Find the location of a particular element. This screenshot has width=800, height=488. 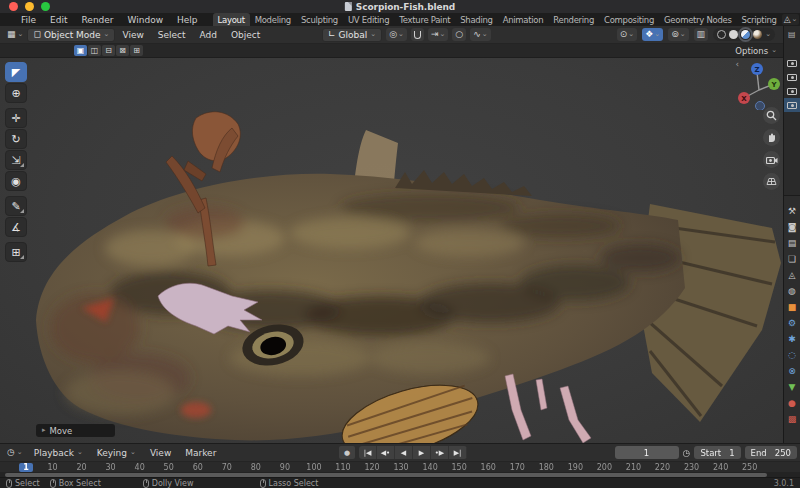

auto-keying-button: ● is located at coordinates (347, 452).